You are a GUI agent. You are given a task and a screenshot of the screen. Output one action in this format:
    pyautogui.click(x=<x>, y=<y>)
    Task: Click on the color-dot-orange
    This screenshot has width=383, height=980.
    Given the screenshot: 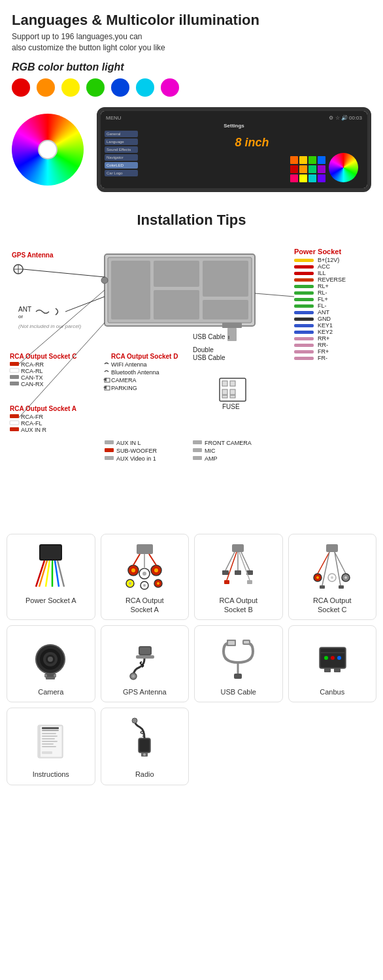 What is the action you would take?
    pyautogui.click(x=46, y=88)
    